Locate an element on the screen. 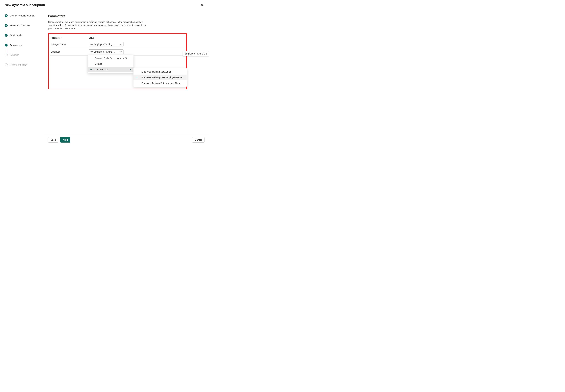 The image size is (565, 392). close-icon is located at coordinates (202, 5).